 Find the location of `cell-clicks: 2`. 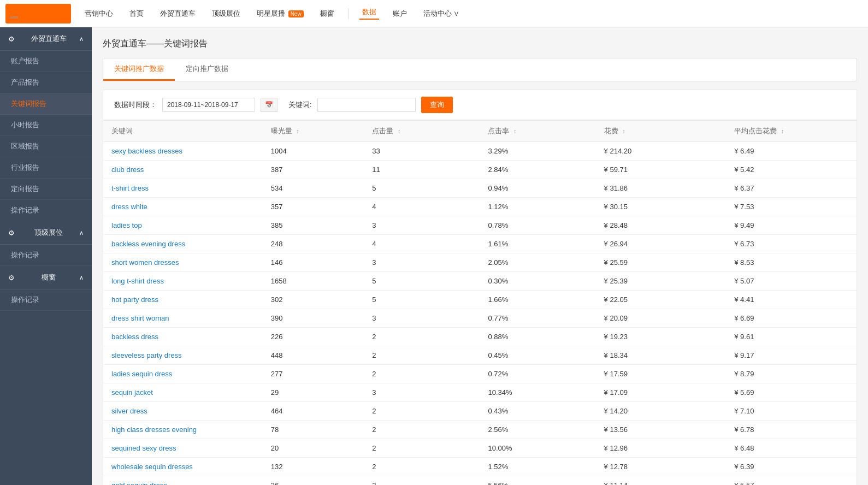

cell-clicks: 2 is located at coordinates (422, 337).